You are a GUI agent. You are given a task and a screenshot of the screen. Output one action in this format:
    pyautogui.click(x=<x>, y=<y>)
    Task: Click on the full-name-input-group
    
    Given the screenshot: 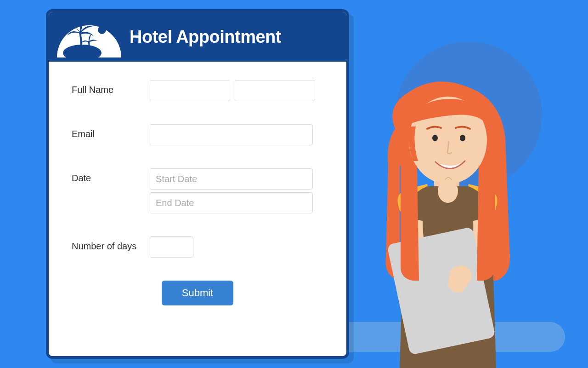 What is the action you would take?
    pyautogui.click(x=237, y=91)
    